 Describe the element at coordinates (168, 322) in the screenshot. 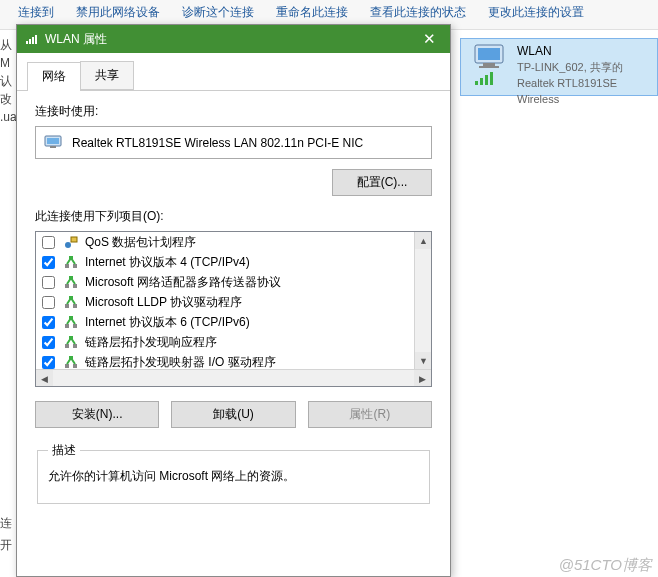

I see `item-label: Internet 协议版本 6 (TCP/IPv6)` at that location.